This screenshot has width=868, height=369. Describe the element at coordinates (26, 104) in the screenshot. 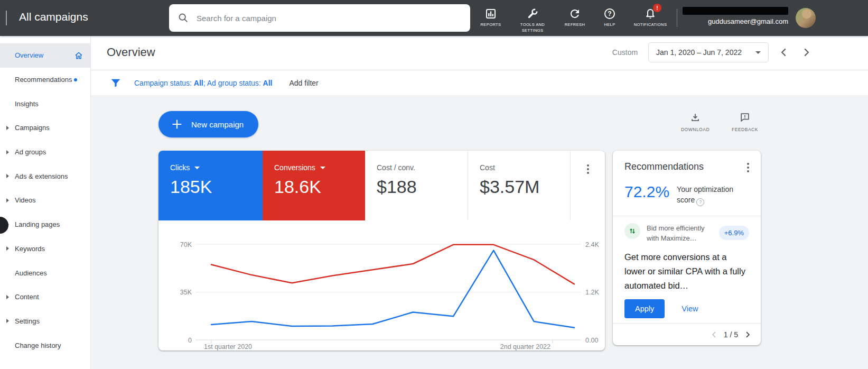

I see `sidebar-item-label: Insights` at that location.